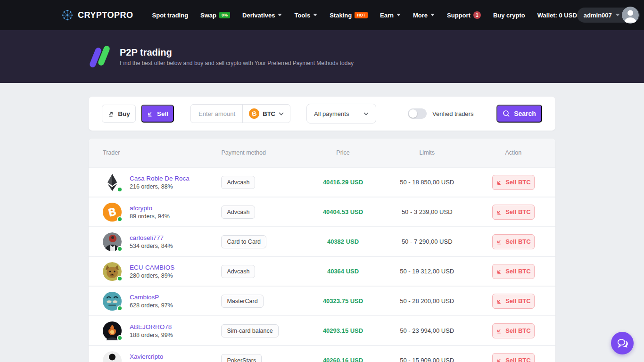  Describe the element at coordinates (361, 15) in the screenshot. I see `staking-hot-badge: HOT` at that location.